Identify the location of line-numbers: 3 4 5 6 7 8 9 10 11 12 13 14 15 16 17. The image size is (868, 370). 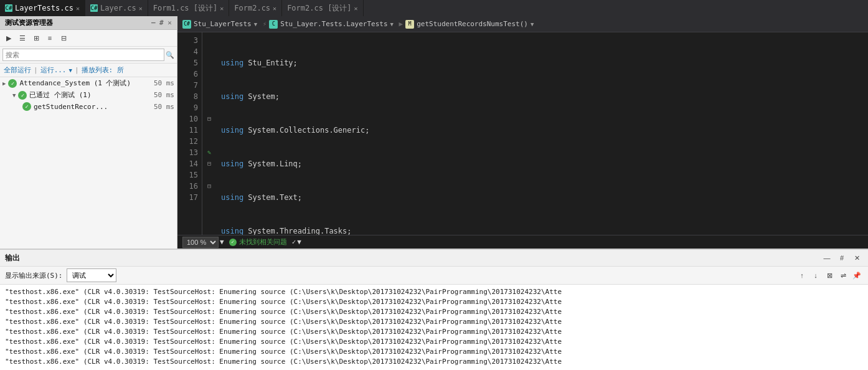
(190, 133).